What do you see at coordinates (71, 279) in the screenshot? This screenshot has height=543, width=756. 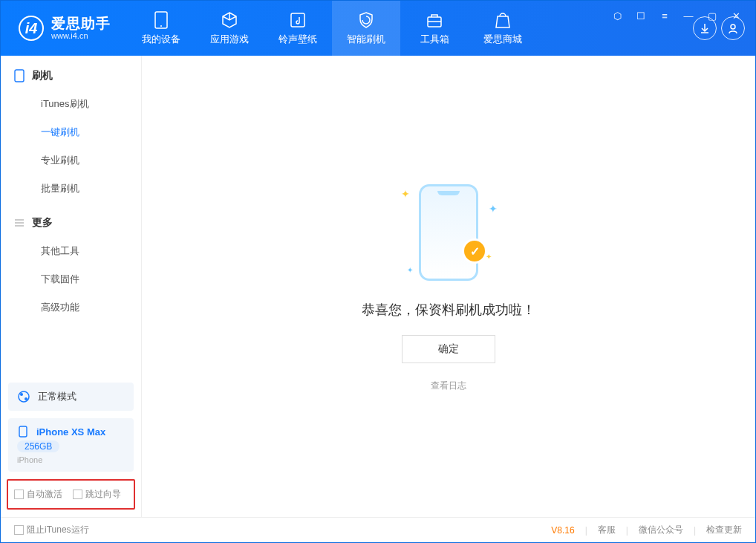 I see `sidebar-item-download-firmware: 下载固件` at bounding box center [71, 279].